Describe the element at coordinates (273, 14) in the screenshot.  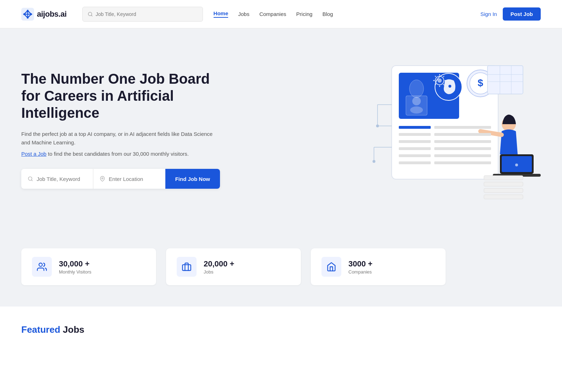
I see `main-nav: Home Jobs Companies Pricing Blog` at that location.